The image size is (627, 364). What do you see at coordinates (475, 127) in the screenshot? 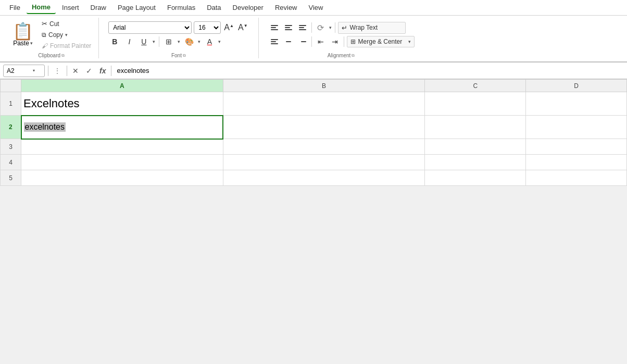
I see `cell-c2` at bounding box center [475, 127].